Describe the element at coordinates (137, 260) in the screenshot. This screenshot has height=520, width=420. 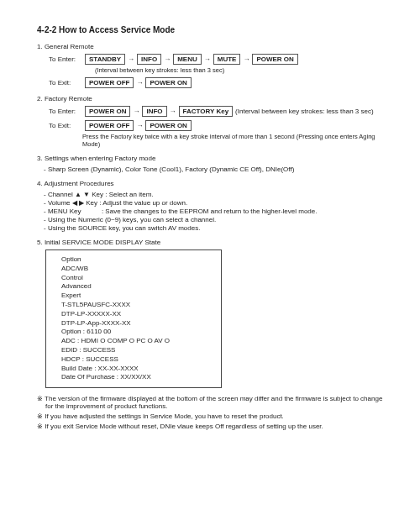
I see `box-line: Option` at that location.